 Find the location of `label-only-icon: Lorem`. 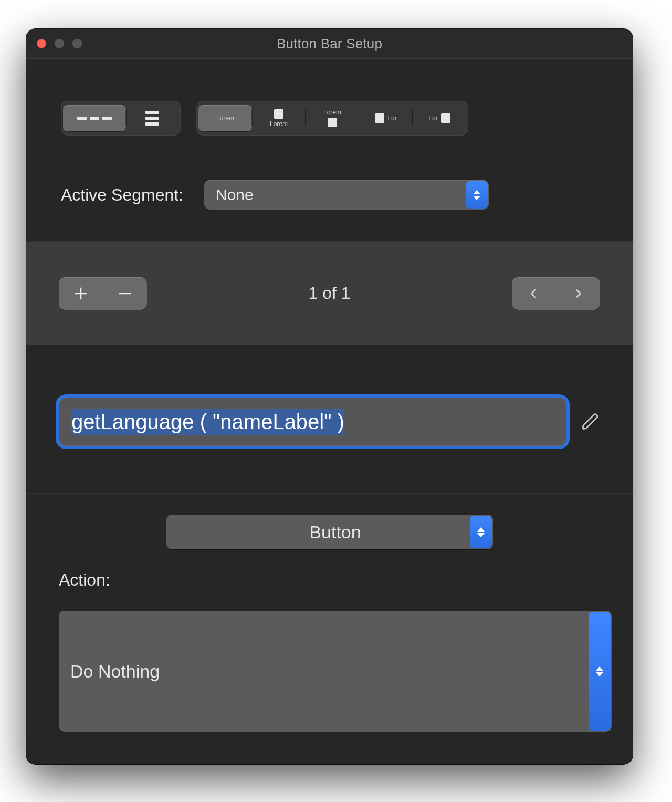

label-only-icon: Lorem is located at coordinates (225, 118).